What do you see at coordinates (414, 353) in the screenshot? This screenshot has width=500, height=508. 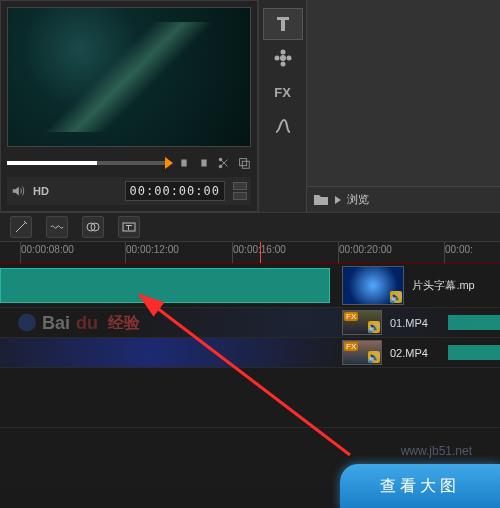 I see `clip-label: 02.MP4` at bounding box center [414, 353].